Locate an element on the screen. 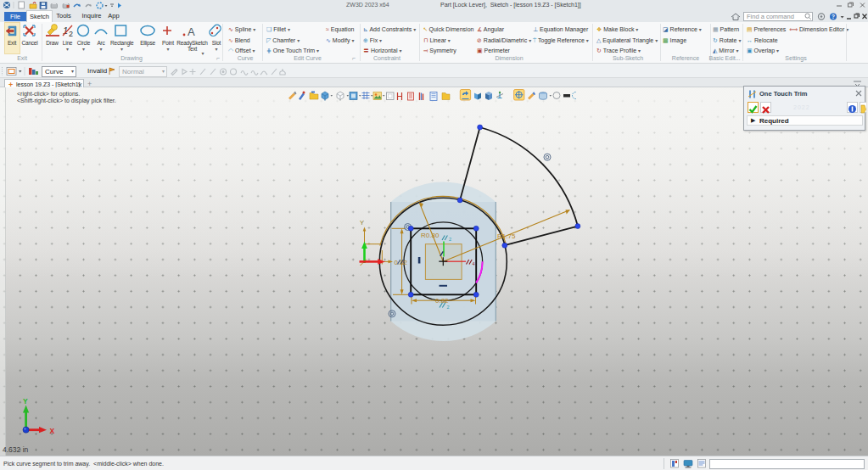 This screenshot has width=868, height=470. svg-text: 0.82 is located at coordinates (401, 263).